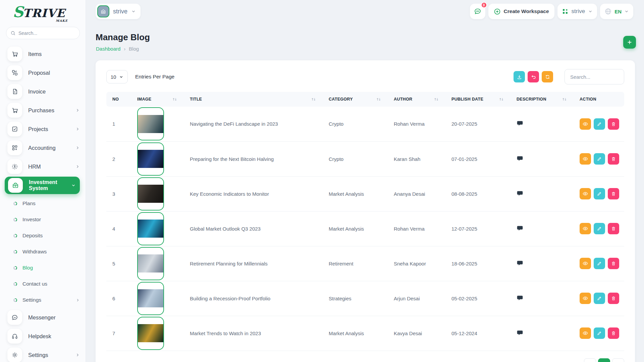 The image size is (644, 362). Describe the element at coordinates (248, 99) in the screenshot. I see `column-header-title: TITLE↑↓` at that location.